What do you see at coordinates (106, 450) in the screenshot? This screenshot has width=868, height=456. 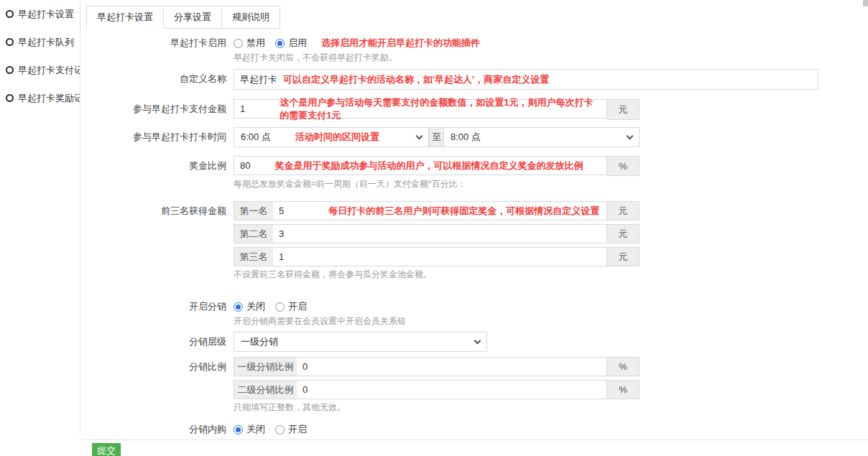 I see `submit-button: 提交` at bounding box center [106, 450].